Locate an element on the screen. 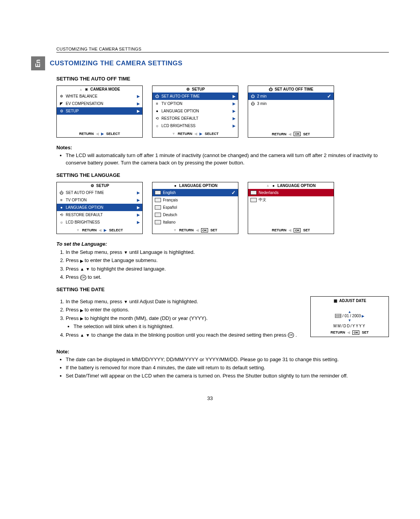 The image size is (420, 519). screen-setup-lang: ⚙ SETUP ⏻SET AUTO OFF TIME▶ ≡TV OPTION▶ … is located at coordinates (100, 208).